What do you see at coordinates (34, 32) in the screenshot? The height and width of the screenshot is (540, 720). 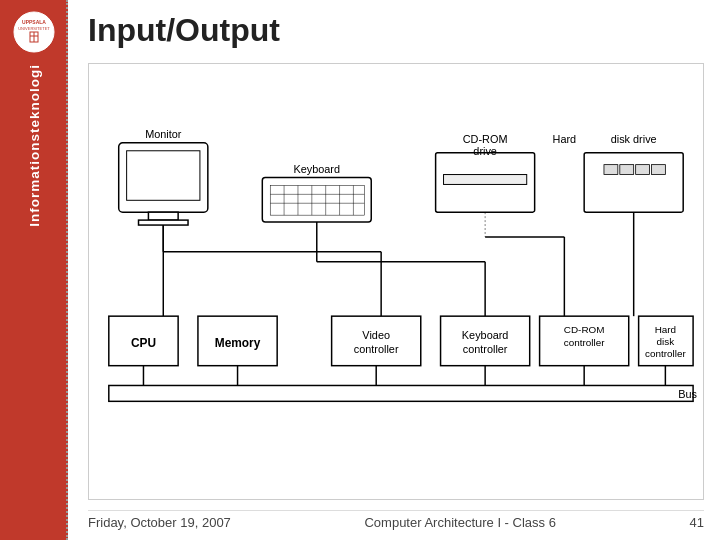 I see `university-logo: UPPSALA UNIVERSITETET` at bounding box center [34, 32].